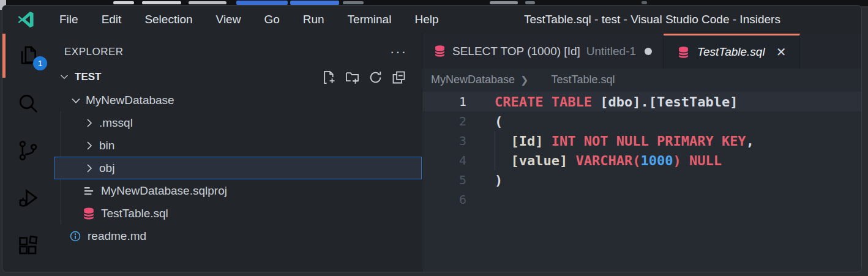 The image size is (868, 276). What do you see at coordinates (642, 180) in the screenshot?
I see `code-line-5: 5)` at bounding box center [642, 180].